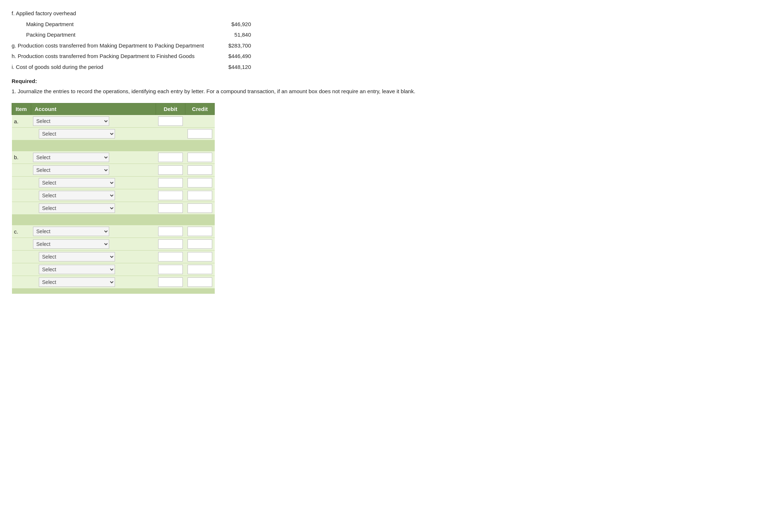 Image resolution: width=761 pixels, height=532 pixels. I want to click on table-row: a.Select, so click(113, 121).